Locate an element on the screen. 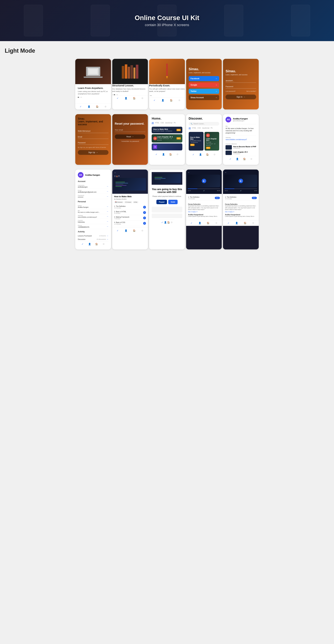 The image size is (334, 644). tab-ph: Ph is located at coordinates (174, 123).